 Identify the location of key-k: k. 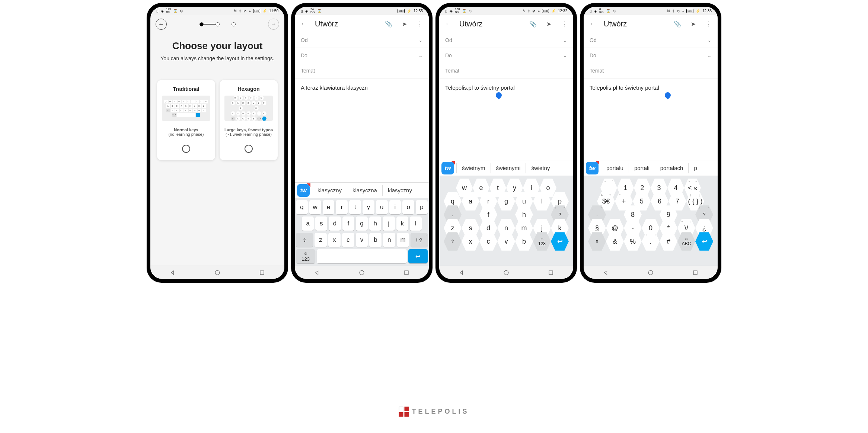
(402, 224).